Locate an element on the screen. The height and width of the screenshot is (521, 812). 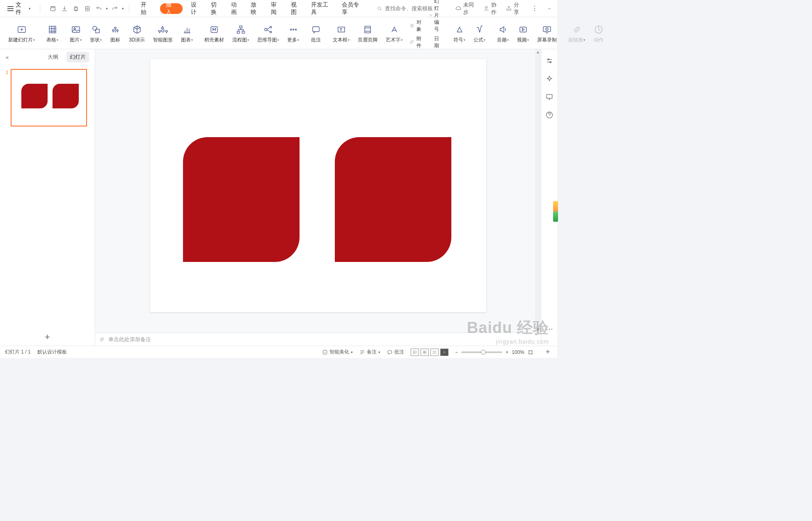
textbox-button: 文本框▾ is located at coordinates (341, 34).